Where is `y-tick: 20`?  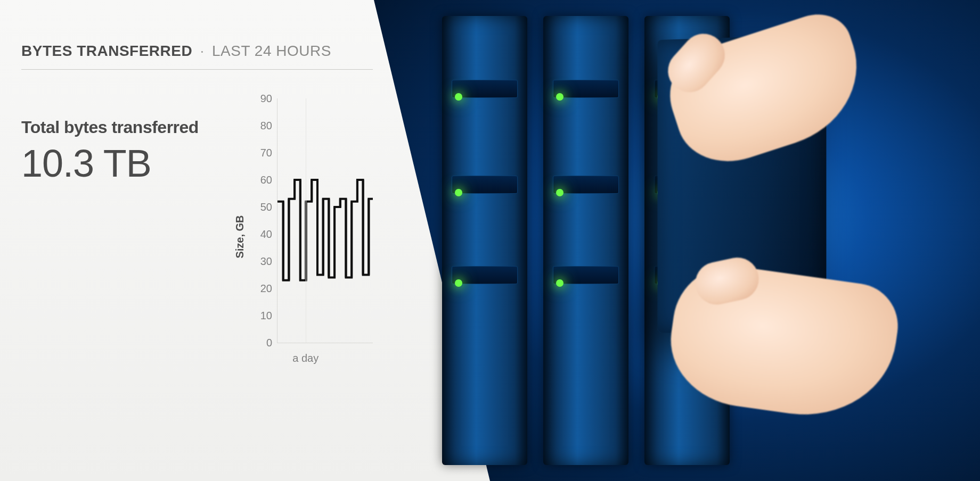
y-tick: 20 is located at coordinates (269, 288).